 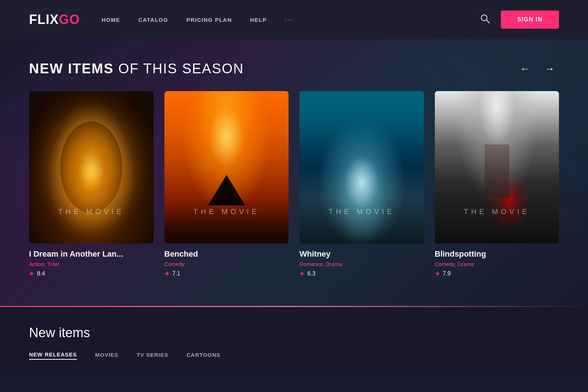 What do you see at coordinates (294, 333) in the screenshot?
I see `new-items-title: New items` at bounding box center [294, 333].